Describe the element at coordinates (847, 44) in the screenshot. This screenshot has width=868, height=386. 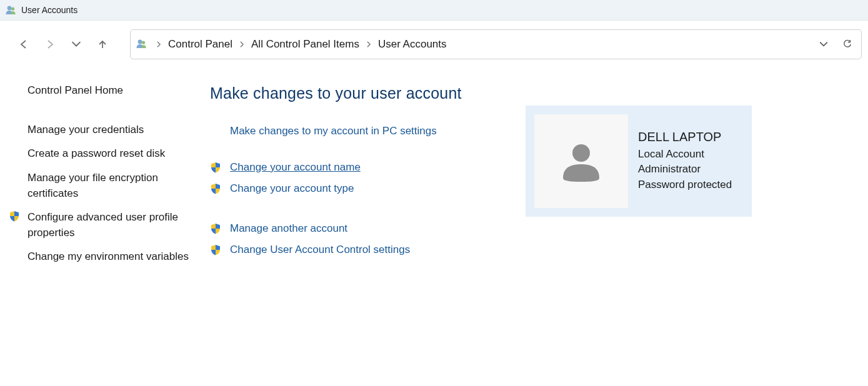
I see `refresh-button` at that location.